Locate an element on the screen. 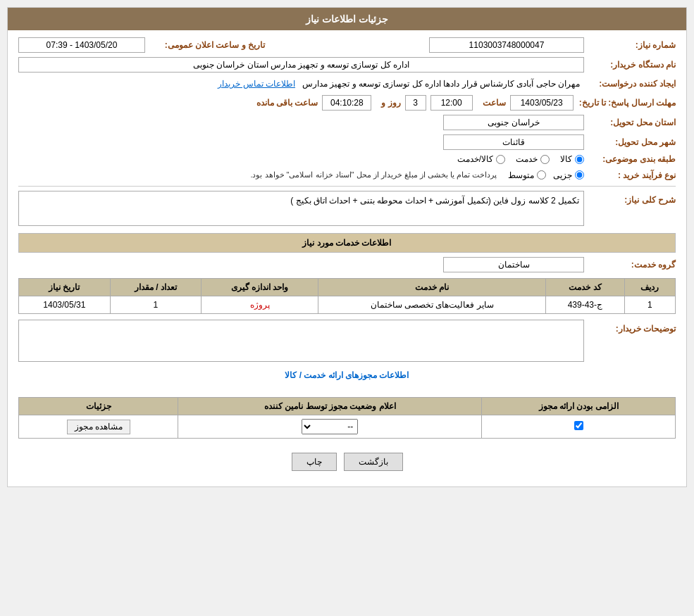 The height and width of the screenshot is (616, 694). announce-date-value: 1403/05/20 - 07:39 is located at coordinates (82, 45).